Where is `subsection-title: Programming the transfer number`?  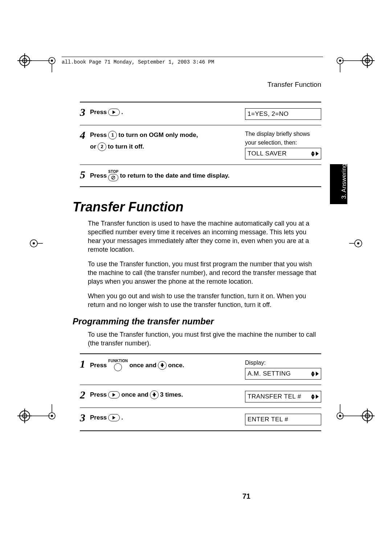
subsection-title: Programming the transfer number is located at coordinates (197, 321).